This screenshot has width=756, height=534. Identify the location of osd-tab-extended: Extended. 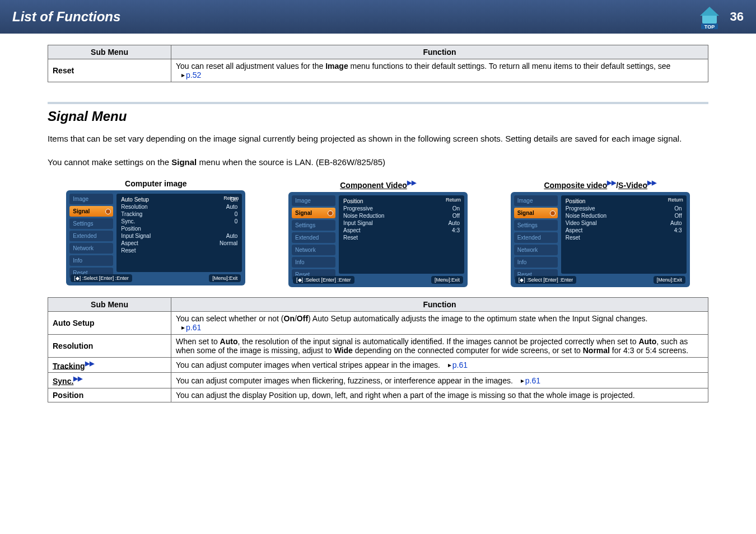
(91, 236).